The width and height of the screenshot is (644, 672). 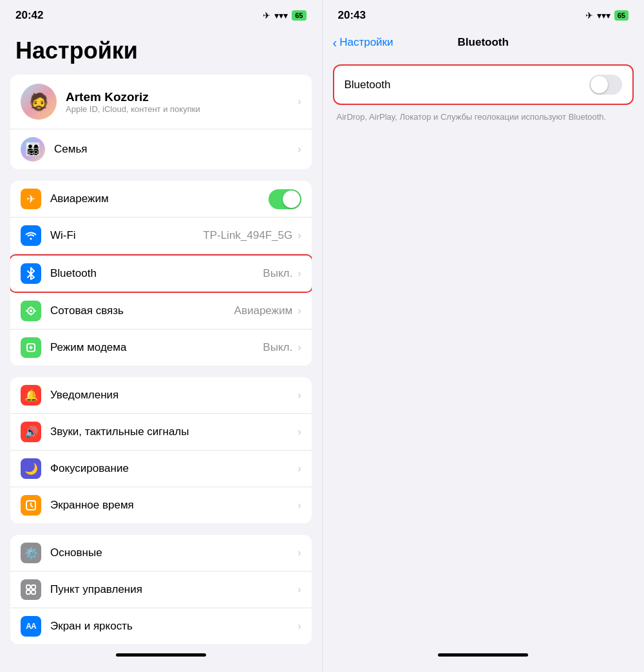 I want to click on hotspot-value: Выкл., so click(x=278, y=348).